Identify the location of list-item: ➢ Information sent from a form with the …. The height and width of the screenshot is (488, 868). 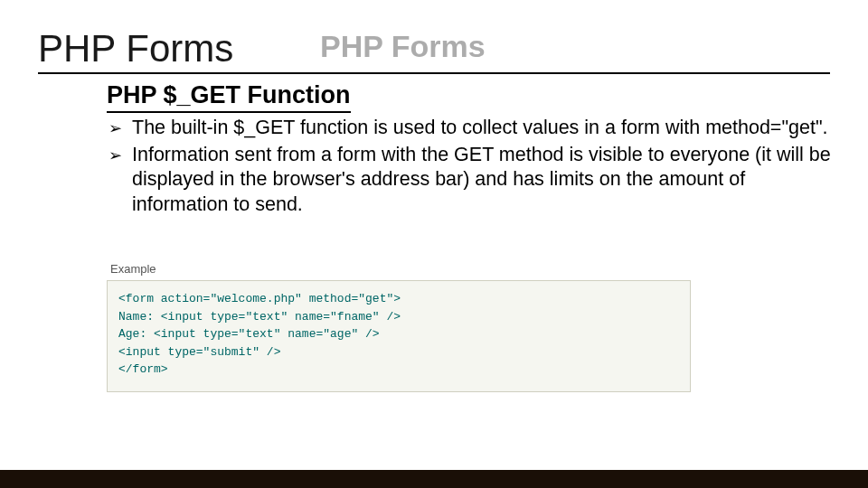
(470, 181).